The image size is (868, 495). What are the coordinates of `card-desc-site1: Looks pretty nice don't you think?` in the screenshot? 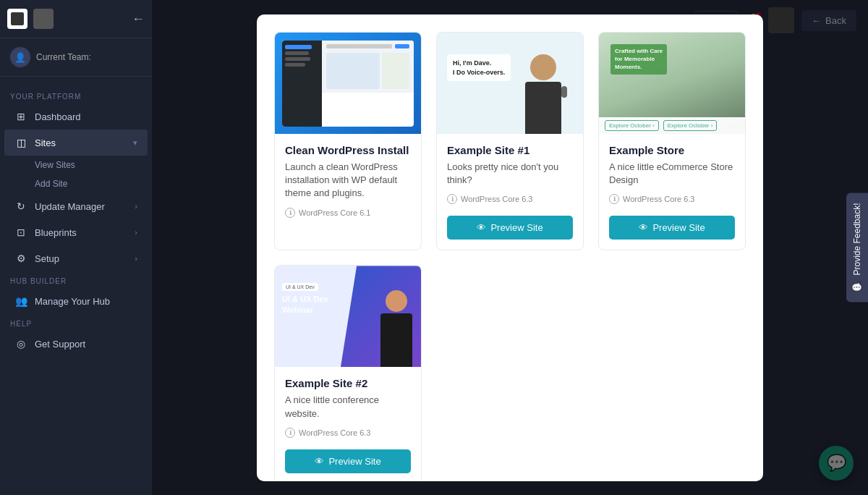 It's located at (510, 174).